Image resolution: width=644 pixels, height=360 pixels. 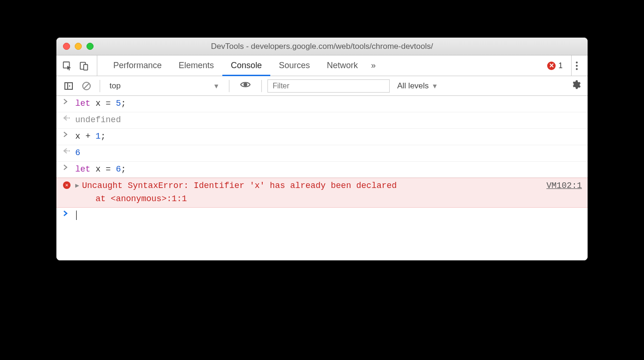 I want to click on console-prompt-input, so click(x=329, y=216).